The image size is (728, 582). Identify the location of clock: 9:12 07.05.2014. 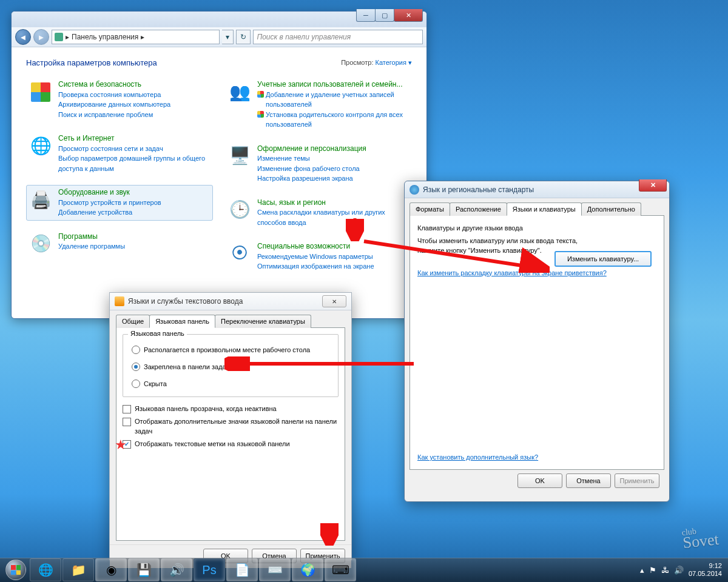
(705, 570).